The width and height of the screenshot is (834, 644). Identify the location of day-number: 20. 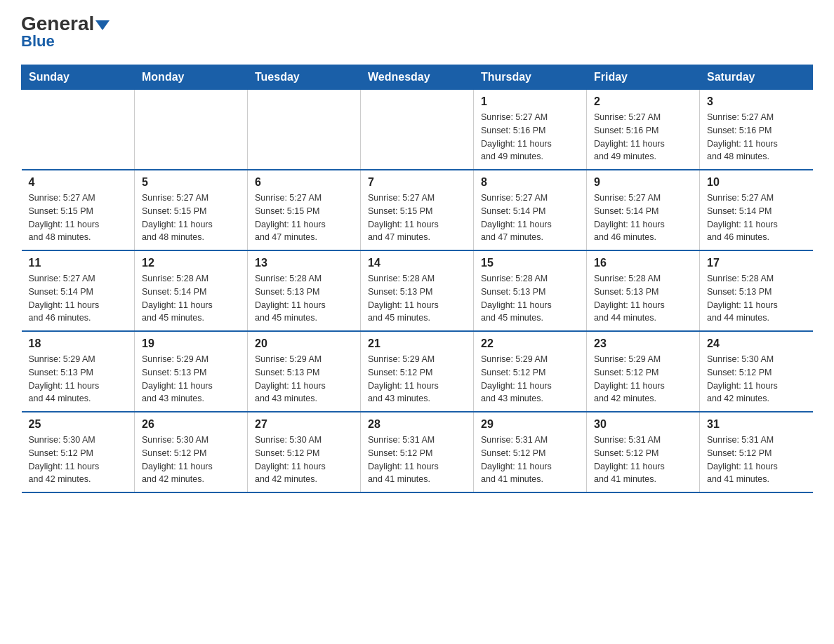
(304, 344).